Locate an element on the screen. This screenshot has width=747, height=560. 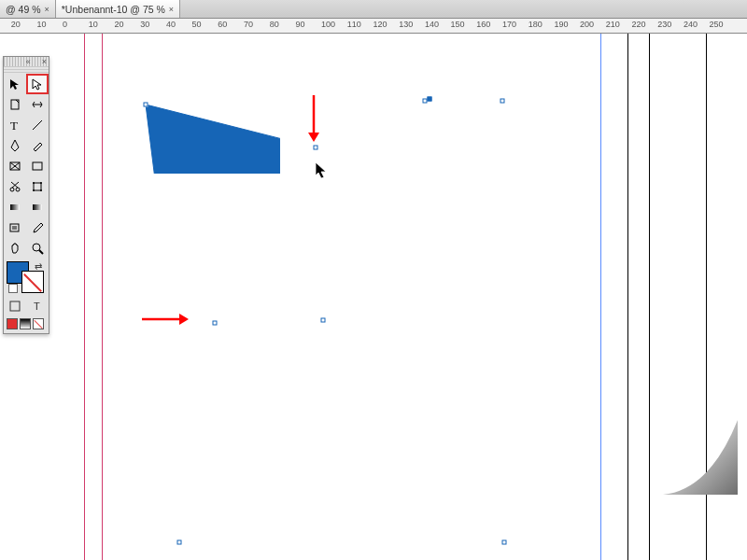
ruler-tick: 70 is located at coordinates (254, 23).